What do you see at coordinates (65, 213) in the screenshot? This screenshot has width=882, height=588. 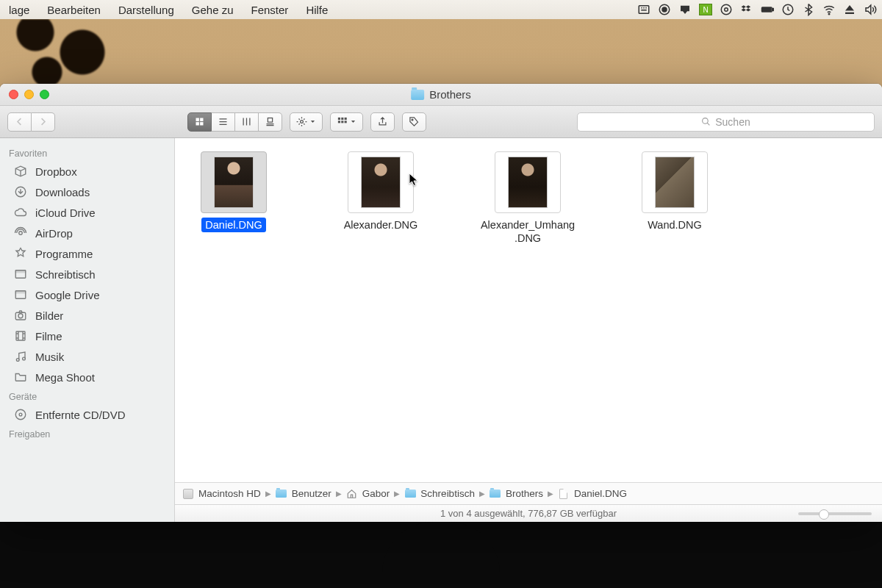 I see `sidebar-item-label: iCloud Drive` at bounding box center [65, 213].